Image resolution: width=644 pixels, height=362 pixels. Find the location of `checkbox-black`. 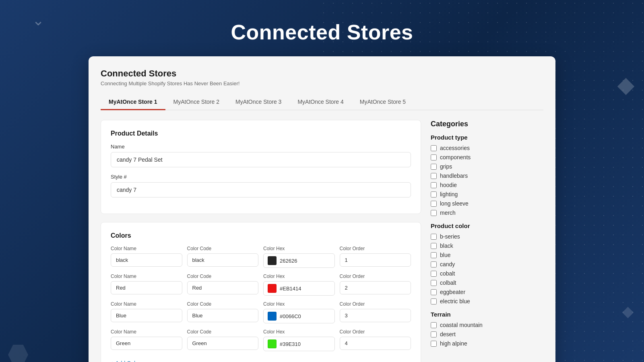

checkbox-black is located at coordinates (434, 246).